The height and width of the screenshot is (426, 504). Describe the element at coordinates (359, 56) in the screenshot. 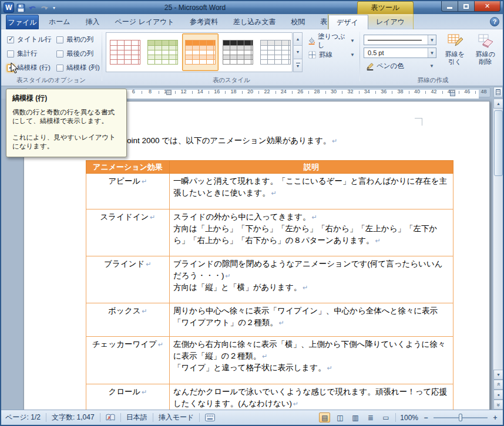

I see `group-separator` at that location.